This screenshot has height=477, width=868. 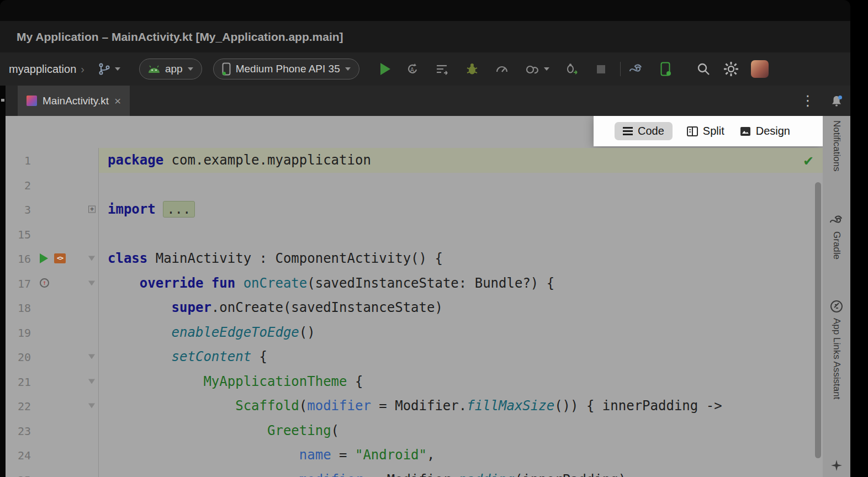 What do you see at coordinates (745, 131) in the screenshot?
I see `design-view-icon` at bounding box center [745, 131].